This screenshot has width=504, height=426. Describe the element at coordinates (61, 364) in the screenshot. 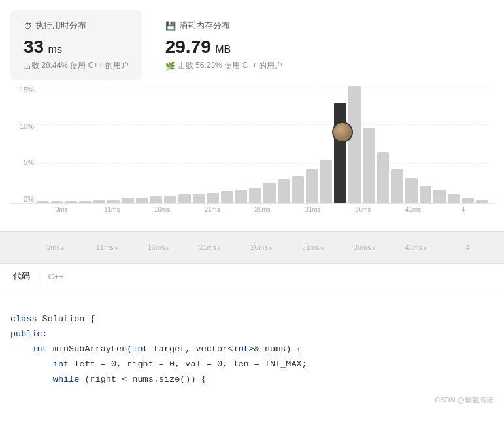

I see `code-int-decl: int` at that location.